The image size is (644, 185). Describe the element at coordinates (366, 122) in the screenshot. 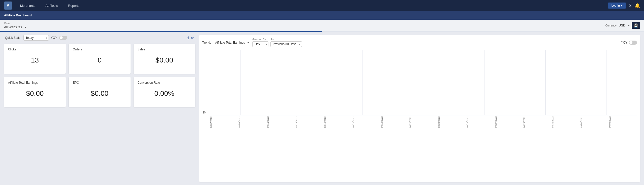

I see `chart-x-label: 08/17/2022` at that location.